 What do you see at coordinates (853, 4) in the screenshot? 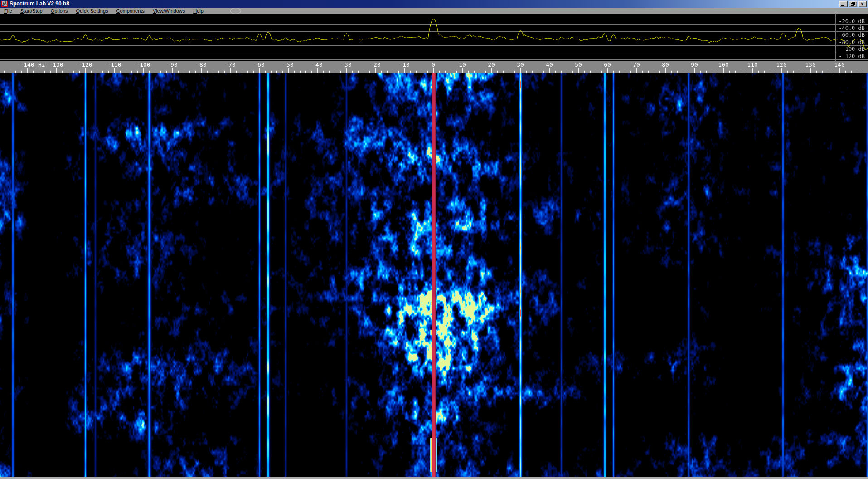
I see `restore-button` at bounding box center [853, 4].